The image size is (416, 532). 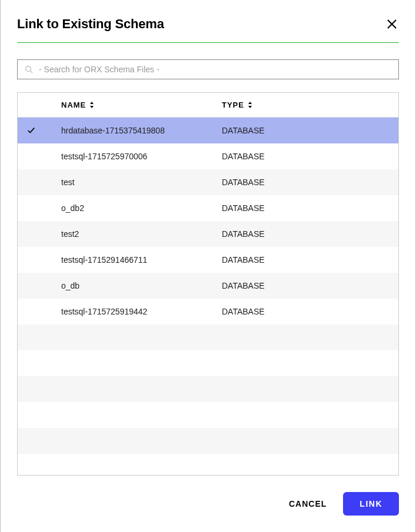 What do you see at coordinates (208, 182) in the screenshot?
I see `table-row: testDATABASE` at bounding box center [208, 182].